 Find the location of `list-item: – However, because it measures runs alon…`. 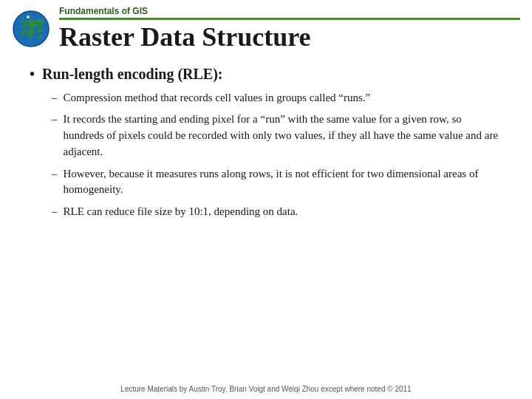

list-item: – However, because it measures runs alon… is located at coordinates (277, 183).